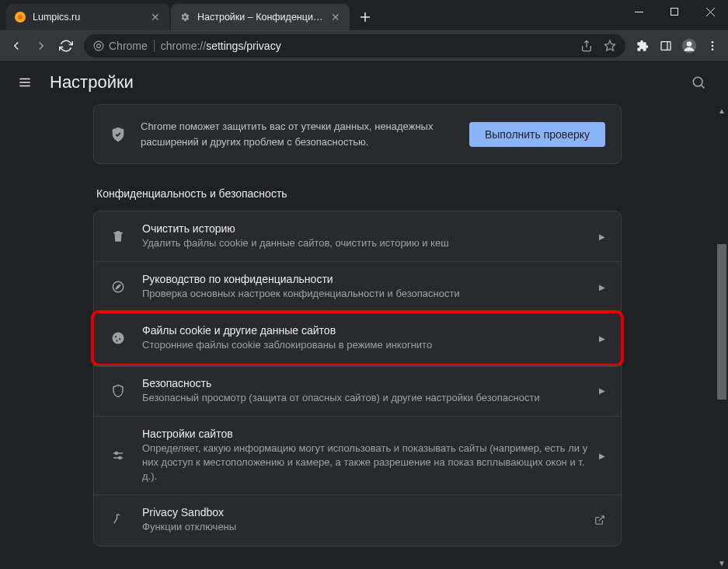 Image resolution: width=728 pixels, height=569 pixels. I want to click on row-title: Privacy Sandbox, so click(364, 512).